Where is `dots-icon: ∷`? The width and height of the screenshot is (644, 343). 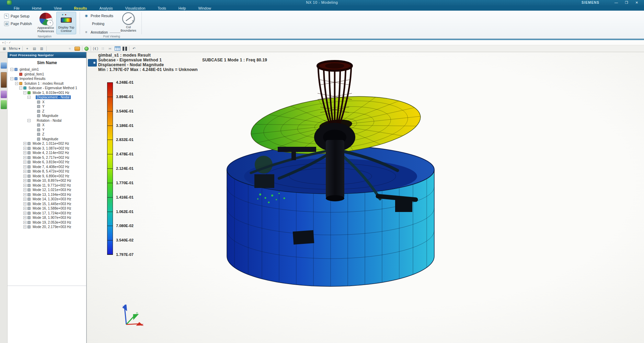
dots-icon: ∷ is located at coordinates (103, 49).